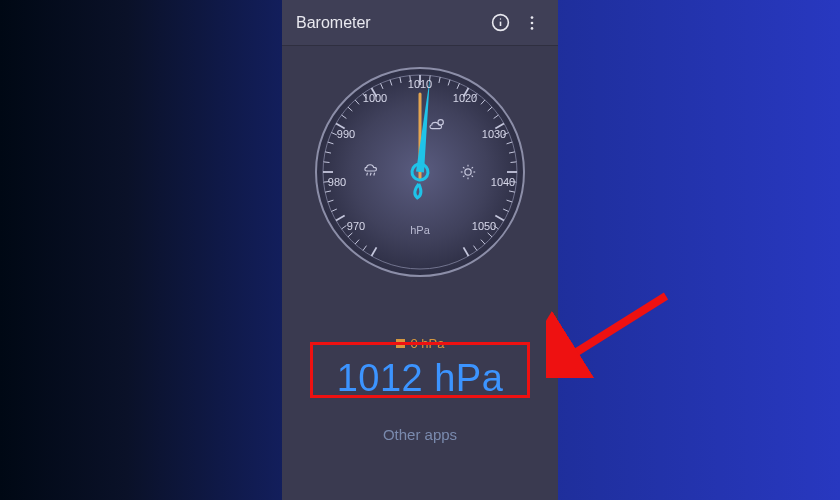 The image size is (840, 500). Describe the element at coordinates (470, 172) in the screenshot. I see `sun-icon` at that location.